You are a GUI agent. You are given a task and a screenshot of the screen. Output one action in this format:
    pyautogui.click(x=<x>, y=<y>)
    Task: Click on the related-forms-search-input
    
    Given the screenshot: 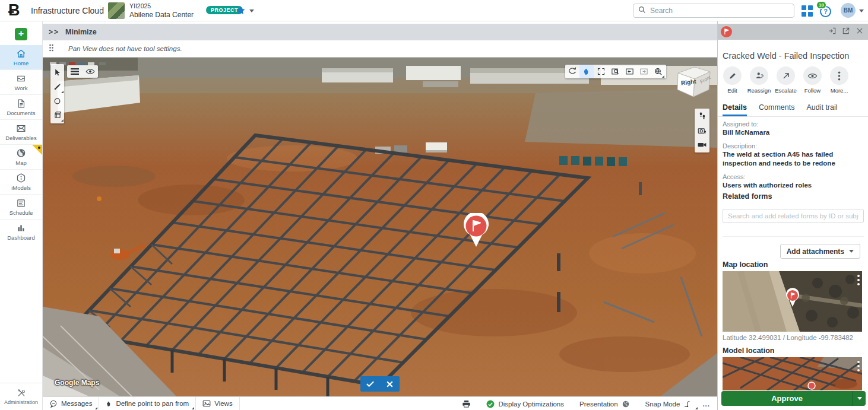 What is the action you would take?
    pyautogui.click(x=793, y=216)
    